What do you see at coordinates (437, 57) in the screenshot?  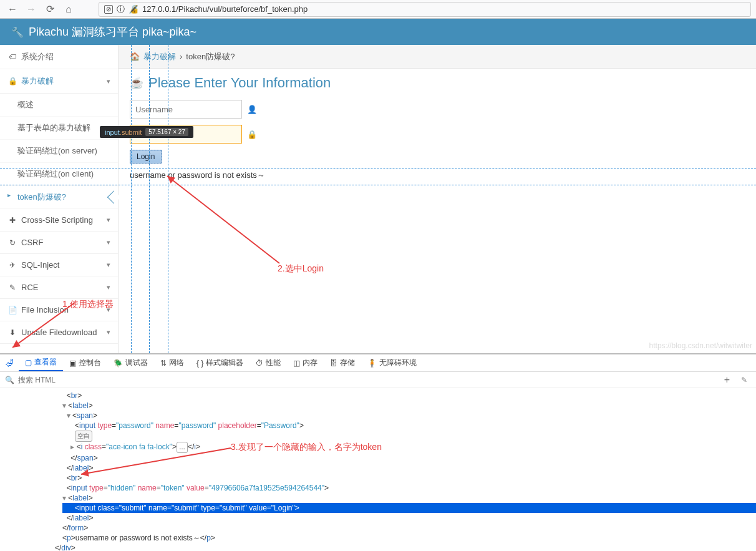 I see `breadcrumb: 🏠 暴力破解 › token防爆破?` at bounding box center [437, 57].